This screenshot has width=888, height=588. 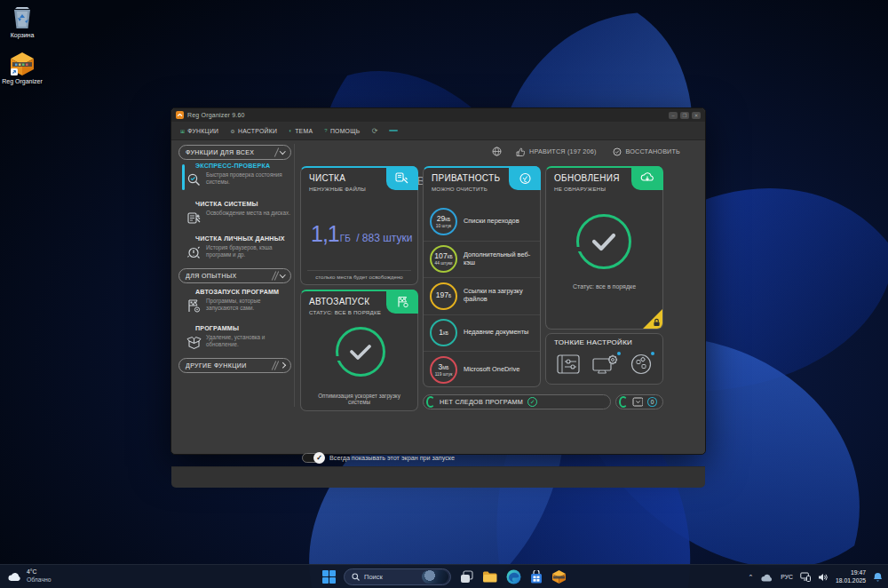 I want to click on privacy-row: 29КБ 10 штук Списки переходов, so click(x=481, y=222).